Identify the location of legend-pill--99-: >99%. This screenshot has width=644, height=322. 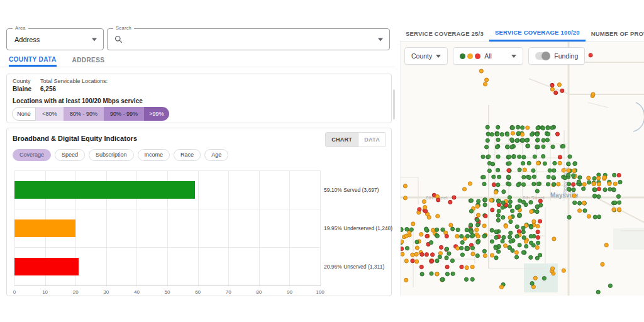
(157, 114).